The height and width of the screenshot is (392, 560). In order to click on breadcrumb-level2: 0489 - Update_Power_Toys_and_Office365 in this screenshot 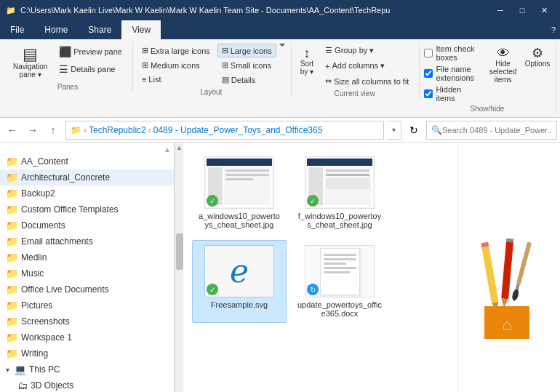, I will do `click(239, 130)`.